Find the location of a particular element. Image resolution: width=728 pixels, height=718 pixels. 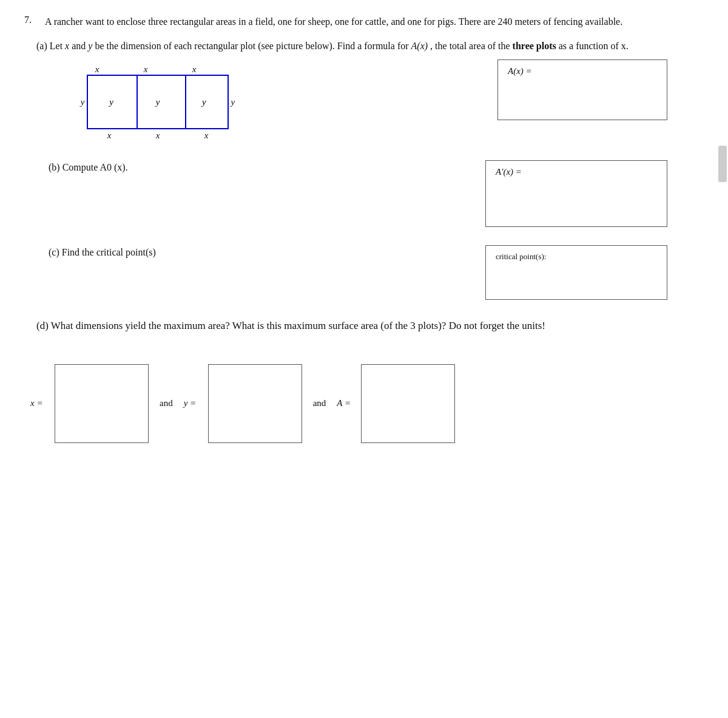

part-d-a-input-box is located at coordinates (408, 404).